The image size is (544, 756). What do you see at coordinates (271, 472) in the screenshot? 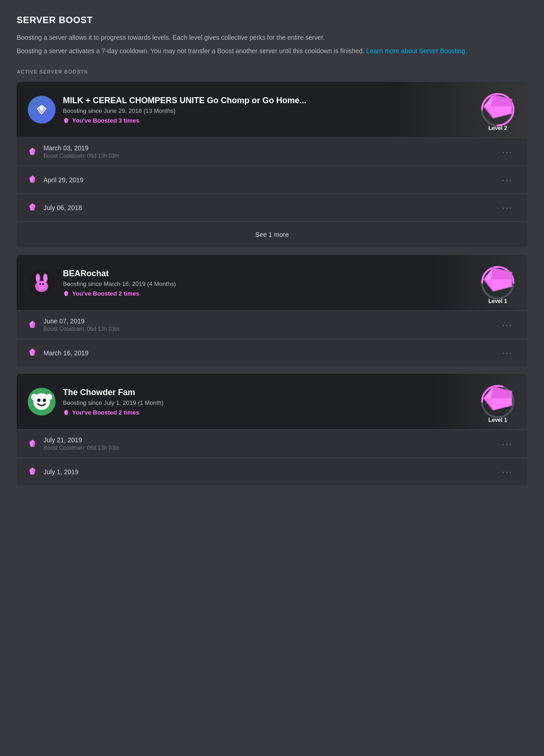
I see `boost-row-info-3-1: July 1, 2019` at bounding box center [271, 472].